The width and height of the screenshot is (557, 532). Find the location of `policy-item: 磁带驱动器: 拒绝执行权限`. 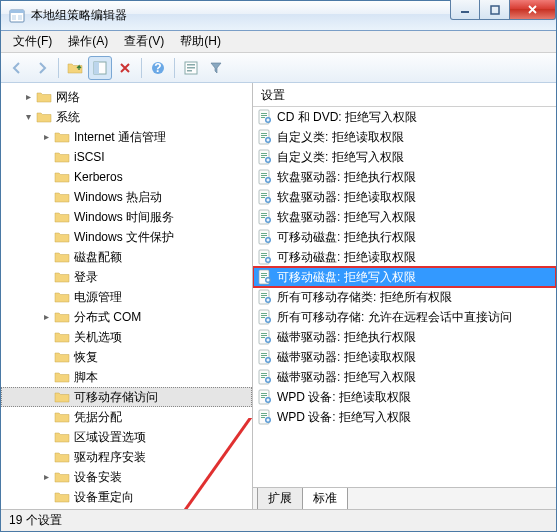

policy-item: 磁带驱动器: 拒绝执行权限 is located at coordinates (404, 337).